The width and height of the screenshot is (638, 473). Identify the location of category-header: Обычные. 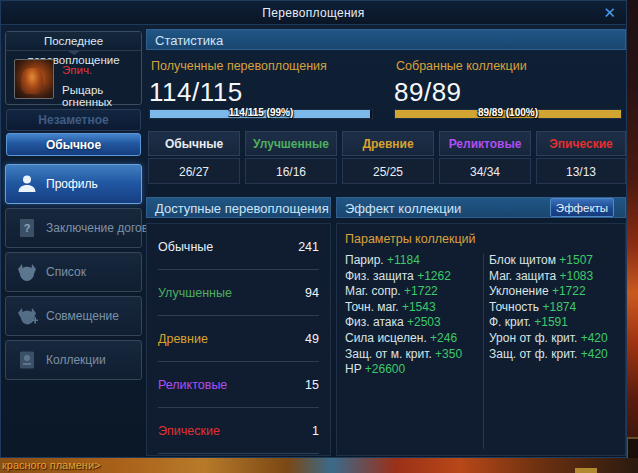
(194, 144).